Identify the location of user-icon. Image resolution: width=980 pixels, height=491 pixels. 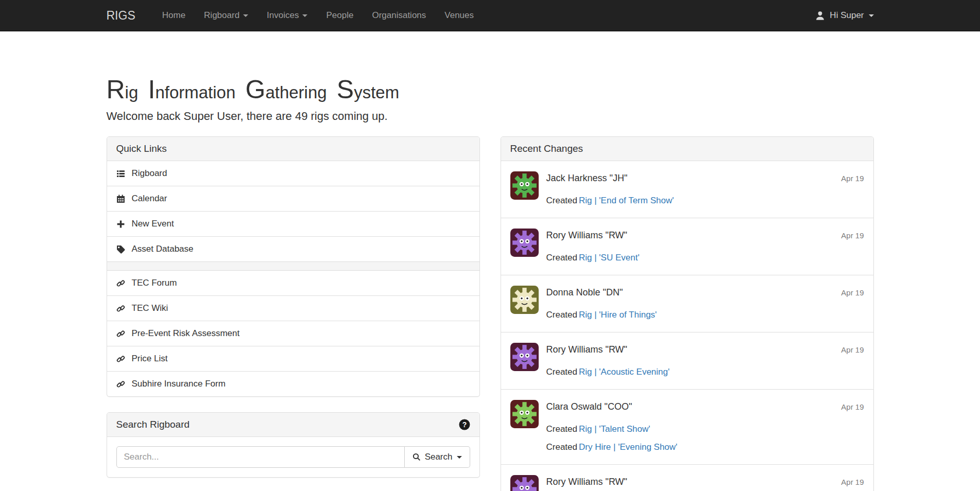
(820, 15).